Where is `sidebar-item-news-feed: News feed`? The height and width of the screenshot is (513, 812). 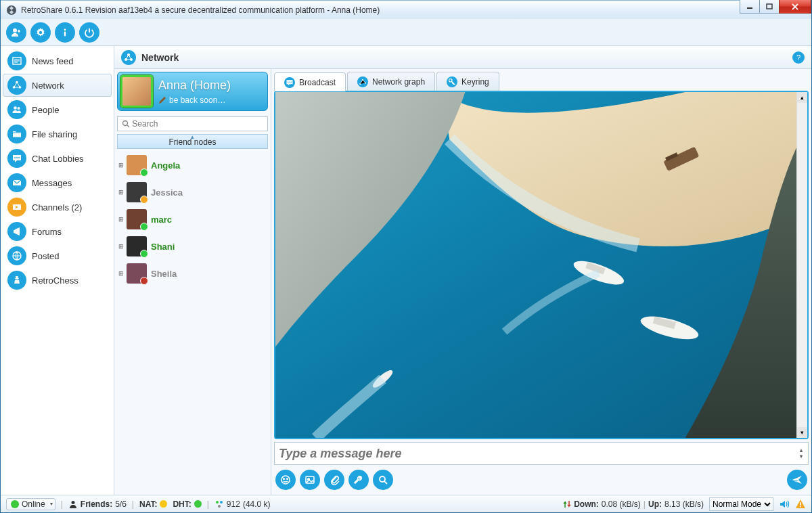
sidebar-item-news-feed: News feed is located at coordinates (57, 61).